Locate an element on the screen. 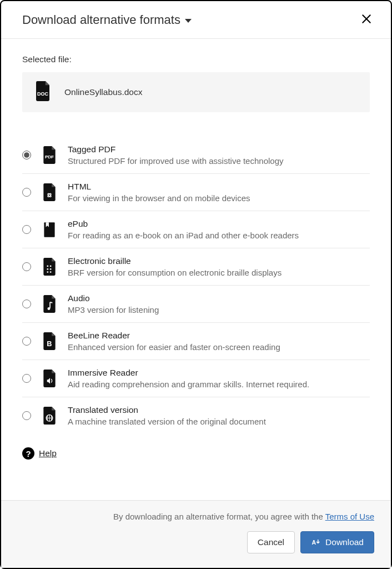  option-desc: Aid reading comprehension and grammar sk… is located at coordinates (189, 385).